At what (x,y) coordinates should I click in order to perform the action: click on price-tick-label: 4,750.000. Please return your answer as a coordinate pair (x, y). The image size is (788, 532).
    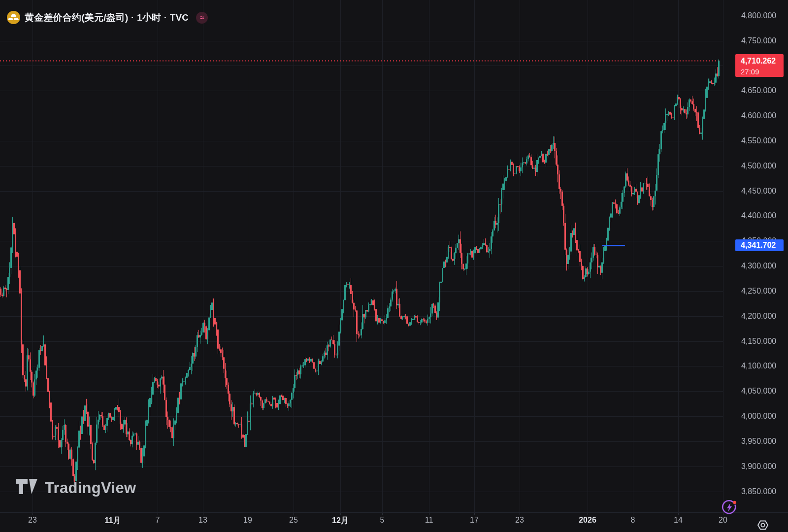
    Looking at the image, I should click on (758, 41).